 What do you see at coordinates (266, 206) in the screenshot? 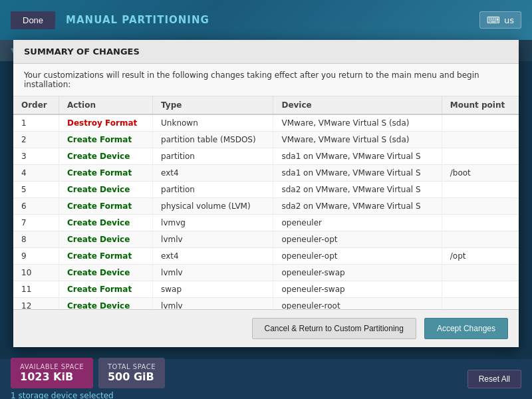
I see `table-row: 6 Create Format physical volume (LVM) sd…` at bounding box center [266, 206].